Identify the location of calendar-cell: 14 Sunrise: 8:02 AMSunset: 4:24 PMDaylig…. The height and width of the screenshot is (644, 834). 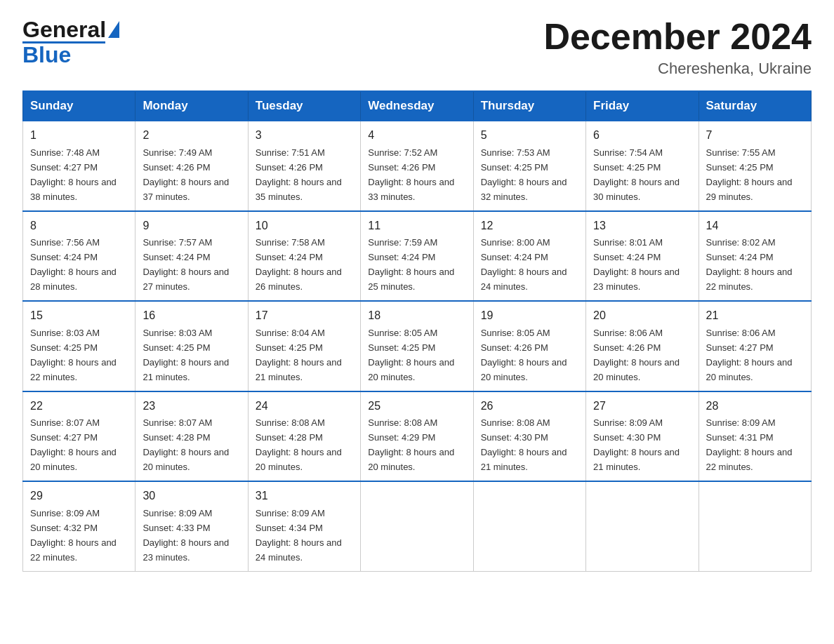
(755, 256).